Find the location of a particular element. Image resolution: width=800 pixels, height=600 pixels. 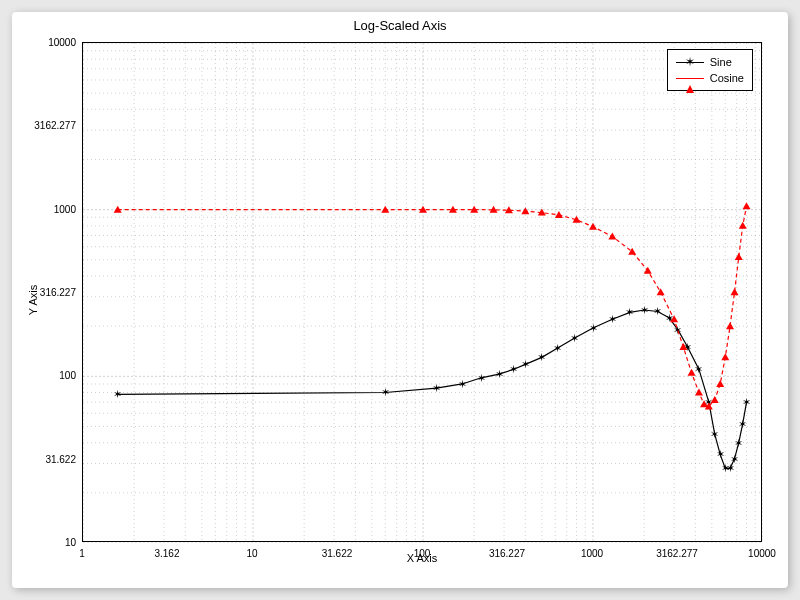

legend-item-cosine: Cosine is located at coordinates (710, 78).